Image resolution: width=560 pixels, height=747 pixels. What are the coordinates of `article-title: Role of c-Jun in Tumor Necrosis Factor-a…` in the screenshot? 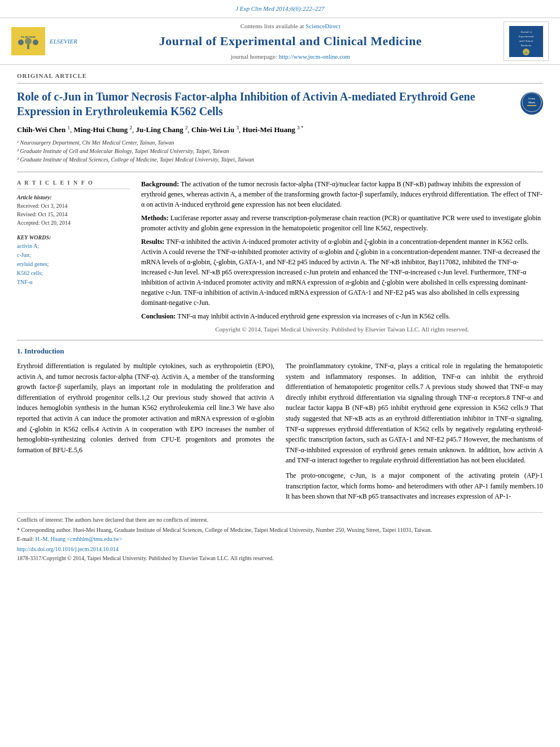 It's located at (266, 104).